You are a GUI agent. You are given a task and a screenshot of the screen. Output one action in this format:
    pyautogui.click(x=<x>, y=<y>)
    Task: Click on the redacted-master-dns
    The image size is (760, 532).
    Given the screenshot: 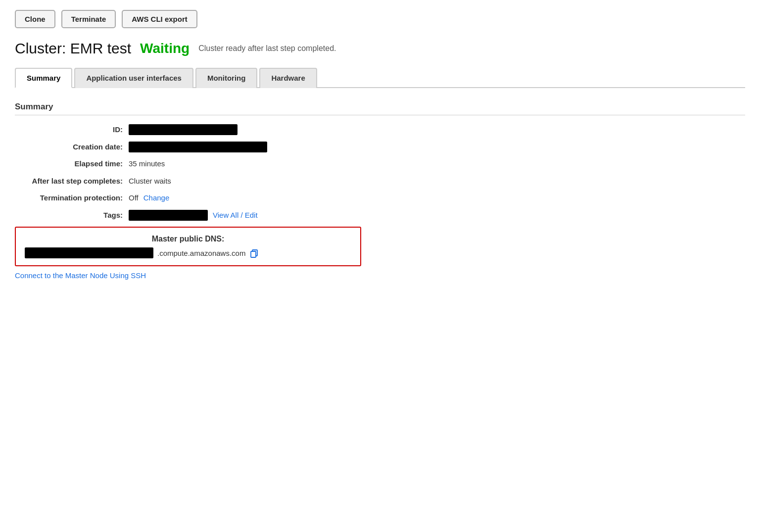 What is the action you would take?
    pyautogui.click(x=89, y=253)
    